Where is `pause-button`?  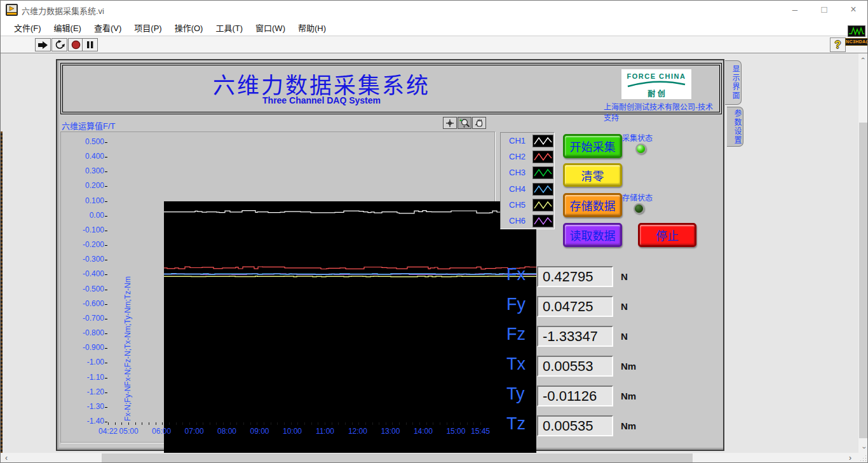 pause-button is located at coordinates (90, 44).